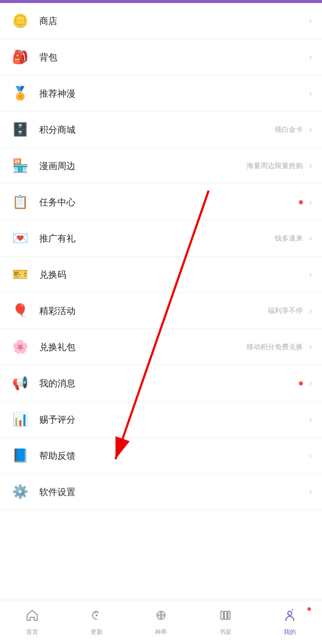 The image size is (322, 644). I want to click on gifts-chevron: ›, so click(310, 347).